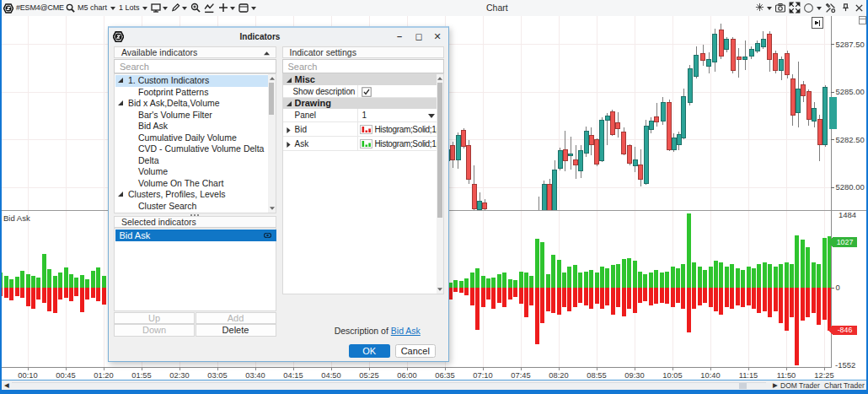  Describe the element at coordinates (597, 375) in the screenshot. I see `svg-text: 08:55` at that location.